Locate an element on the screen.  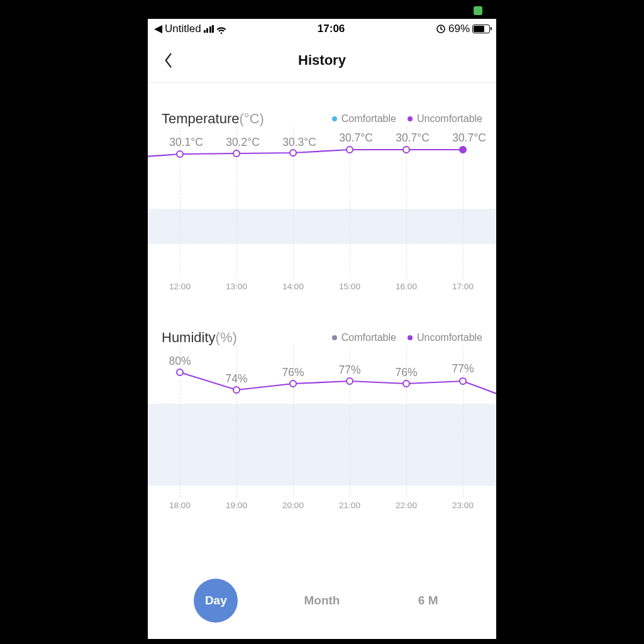
humidity-chart-title: Humidity(%) is located at coordinates (199, 338).